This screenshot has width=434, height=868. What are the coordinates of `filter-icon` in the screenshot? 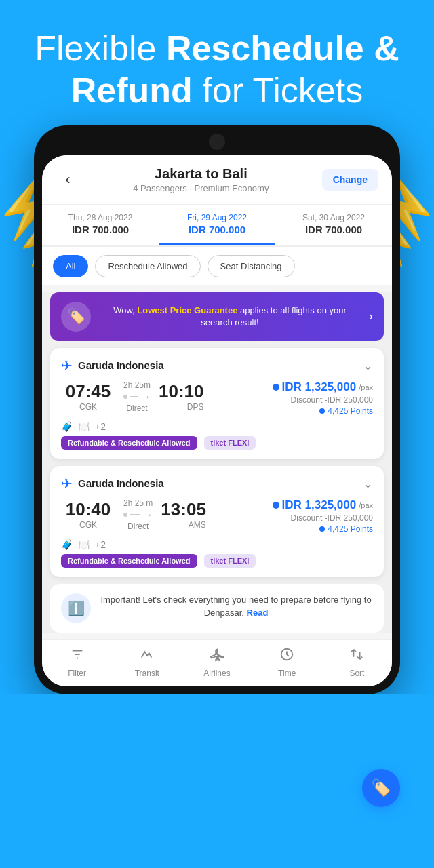 It's located at (77, 656).